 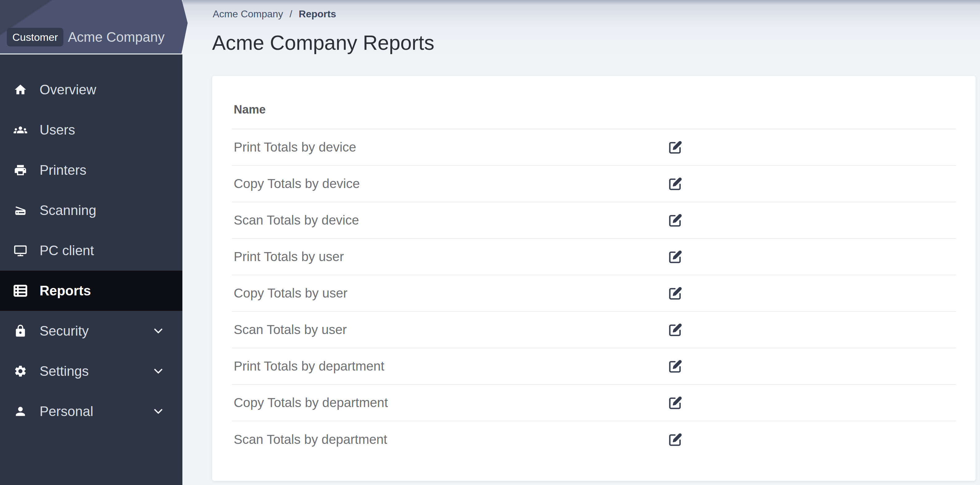 I want to click on sidebar-item-security: Security, so click(x=91, y=331).